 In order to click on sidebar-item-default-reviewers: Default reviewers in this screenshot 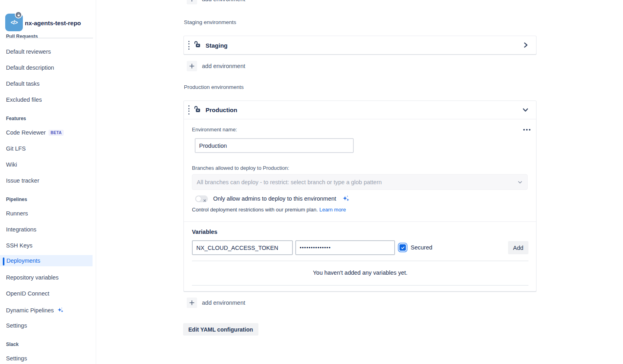, I will do `click(28, 52)`.